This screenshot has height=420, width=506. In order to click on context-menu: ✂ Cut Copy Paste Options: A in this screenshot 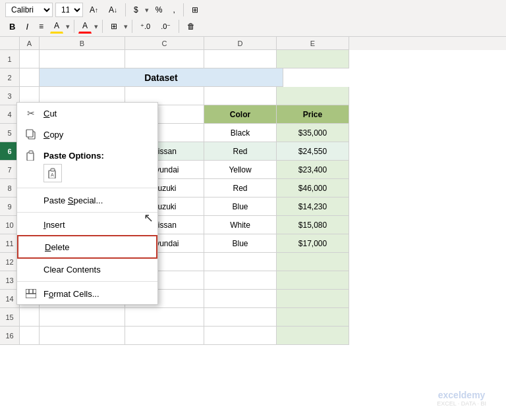, I will do `click(87, 203)`.